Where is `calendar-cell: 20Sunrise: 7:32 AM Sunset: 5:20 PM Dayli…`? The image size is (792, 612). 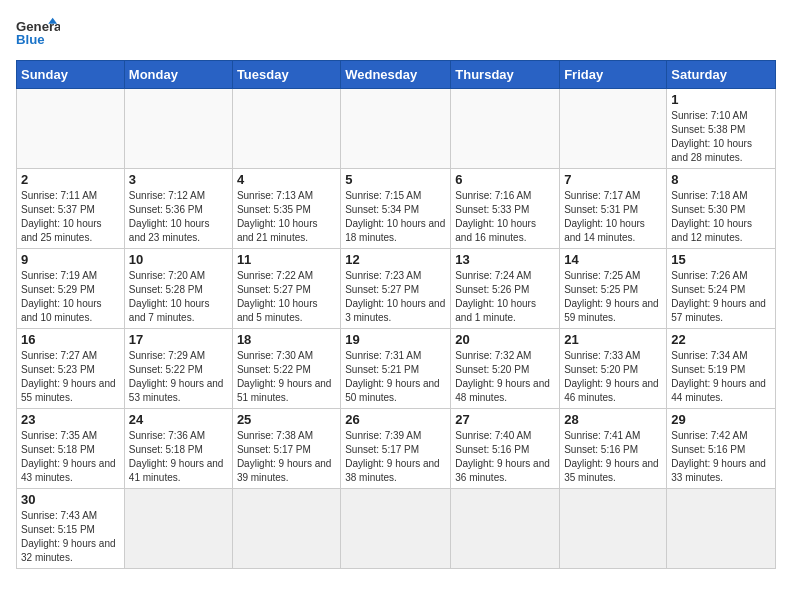 calendar-cell: 20Sunrise: 7:32 AM Sunset: 5:20 PM Dayli… is located at coordinates (506, 369).